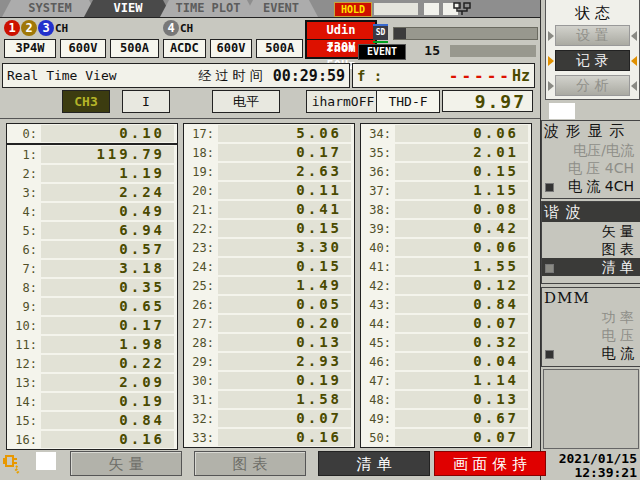 The height and width of the screenshot is (480, 640). I want to click on harmonic-order: 36:, so click(376, 172).